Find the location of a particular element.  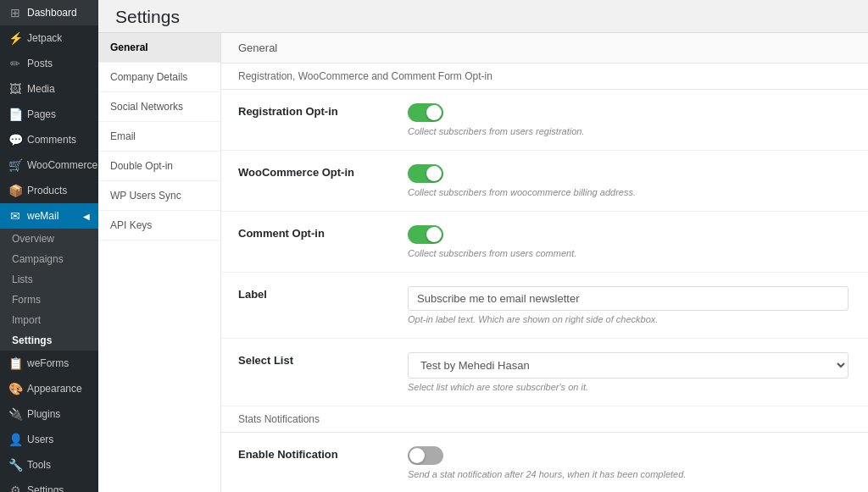

select-list-dropdown: Test by Mehedi Hasan is located at coordinates (628, 366).